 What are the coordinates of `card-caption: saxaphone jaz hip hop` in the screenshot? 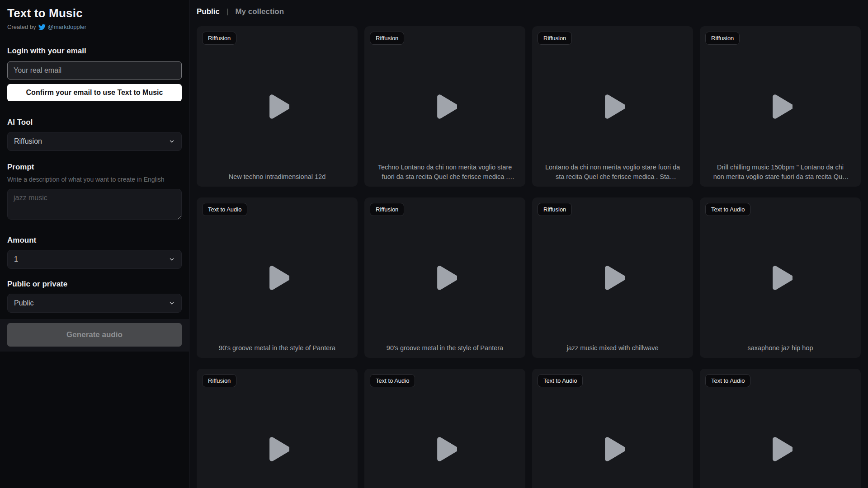 It's located at (780, 348).